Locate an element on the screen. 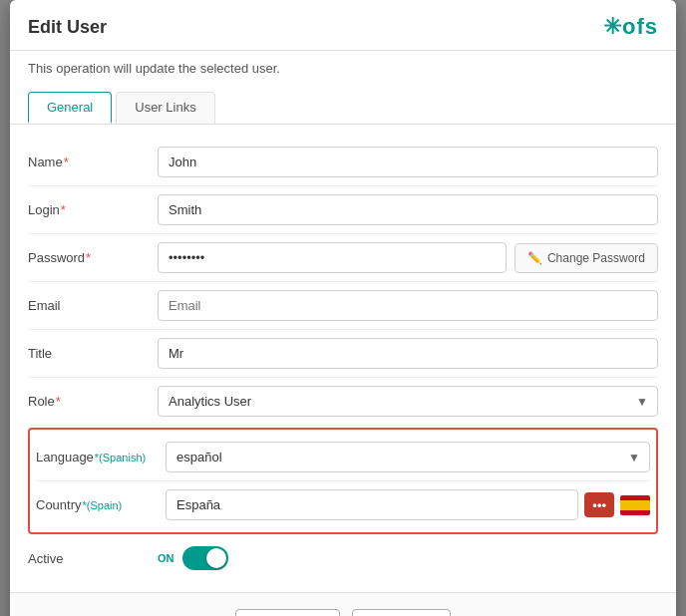 The width and height of the screenshot is (686, 616). title-label: Title is located at coordinates (93, 353).